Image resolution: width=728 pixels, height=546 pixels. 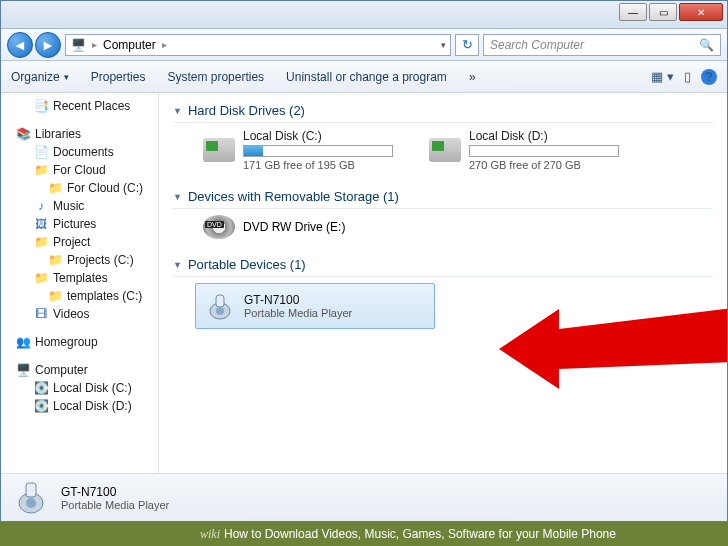 I want to click on details-pane: GT-N7100 Portable Media Player, so click(x=364, y=497).